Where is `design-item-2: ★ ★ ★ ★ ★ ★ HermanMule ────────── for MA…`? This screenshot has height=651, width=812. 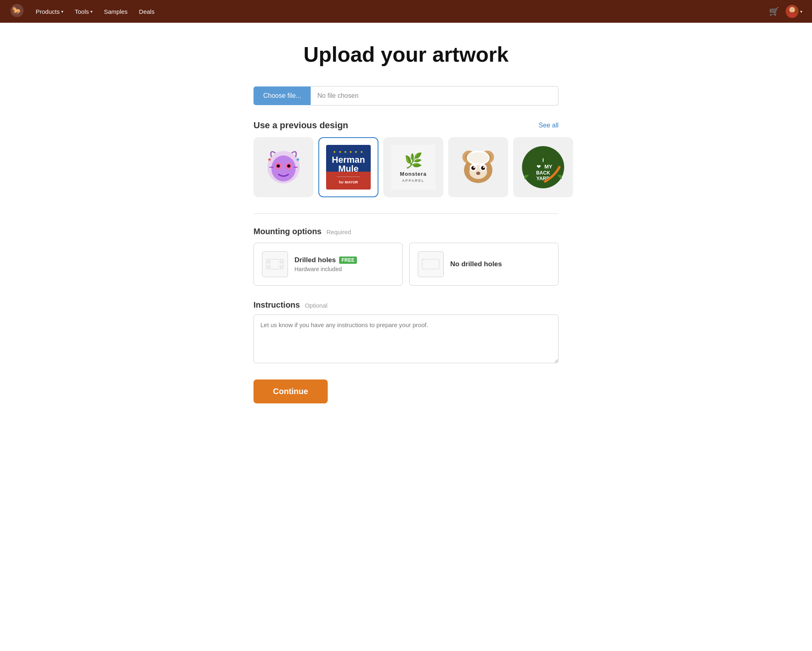 design-item-2: ★ ★ ★ ★ ★ ★ HermanMule ────────── for MA… is located at coordinates (348, 167).